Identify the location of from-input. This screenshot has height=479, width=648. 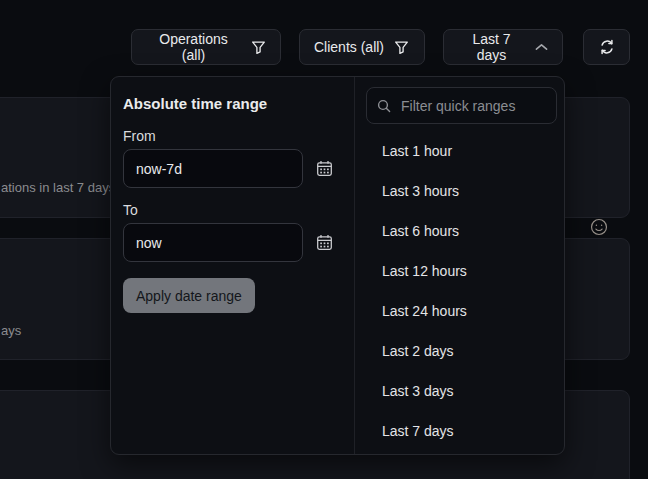
(213, 168).